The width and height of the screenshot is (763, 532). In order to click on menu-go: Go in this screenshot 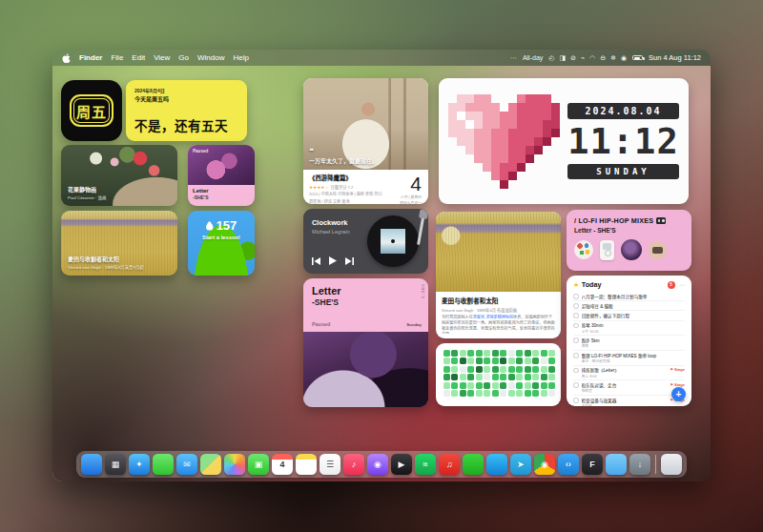, I will do `click(183, 57)`.